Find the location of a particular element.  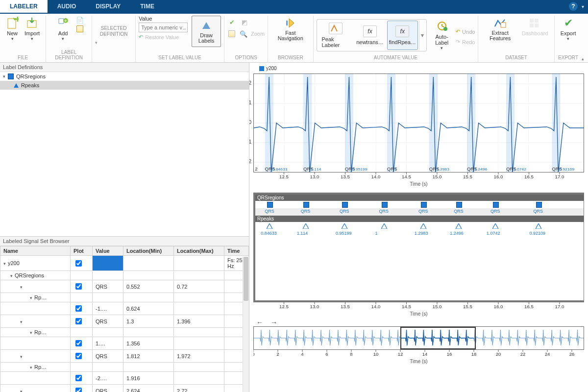

zoom-icon: 🔍 is located at coordinates (244, 34).